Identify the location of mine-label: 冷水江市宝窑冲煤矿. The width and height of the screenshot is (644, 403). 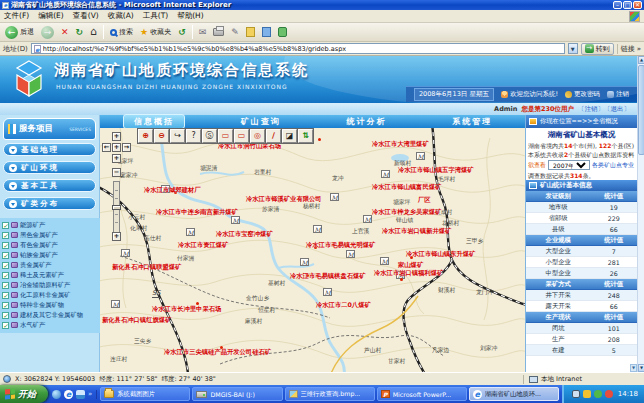
(244, 234).